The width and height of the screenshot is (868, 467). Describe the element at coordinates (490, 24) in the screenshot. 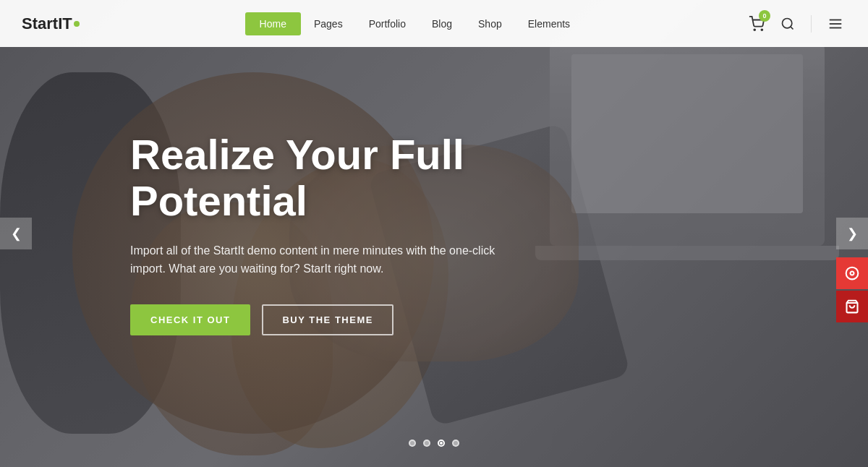

I see `nav-item-shop: Shop` at that location.